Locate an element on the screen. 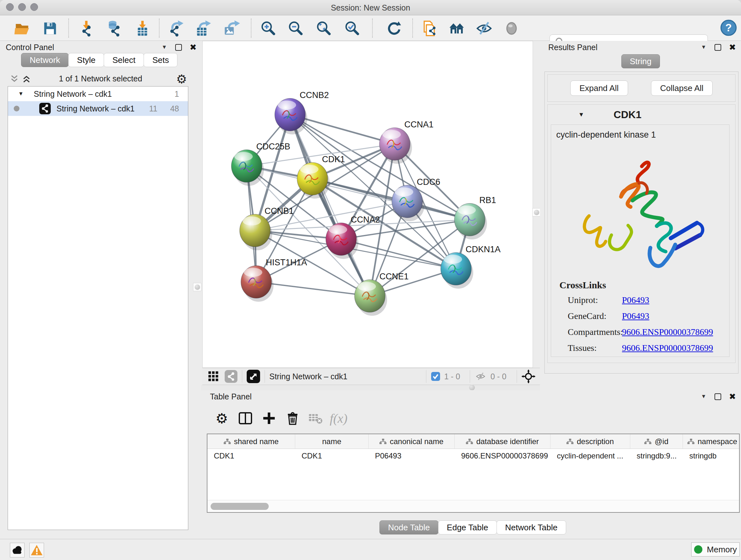 This screenshot has height=560, width=741. tree-expander-icon: ▼ is located at coordinates (21, 94).